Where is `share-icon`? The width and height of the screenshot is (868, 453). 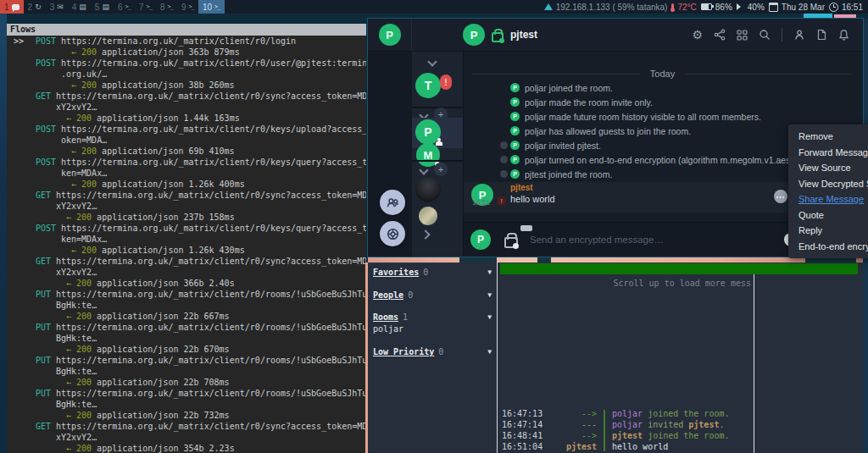 share-icon is located at coordinates (720, 35).